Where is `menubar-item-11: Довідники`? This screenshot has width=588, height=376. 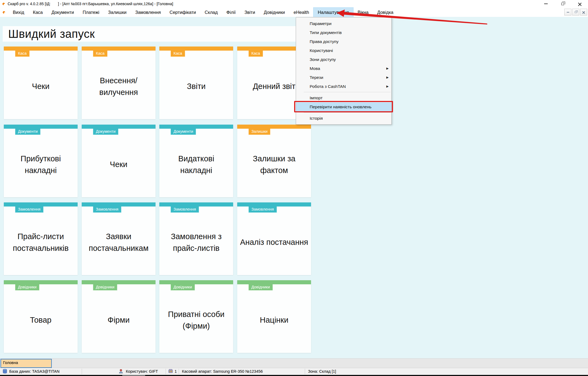 menubar-item-11: Довідники is located at coordinates (275, 12).